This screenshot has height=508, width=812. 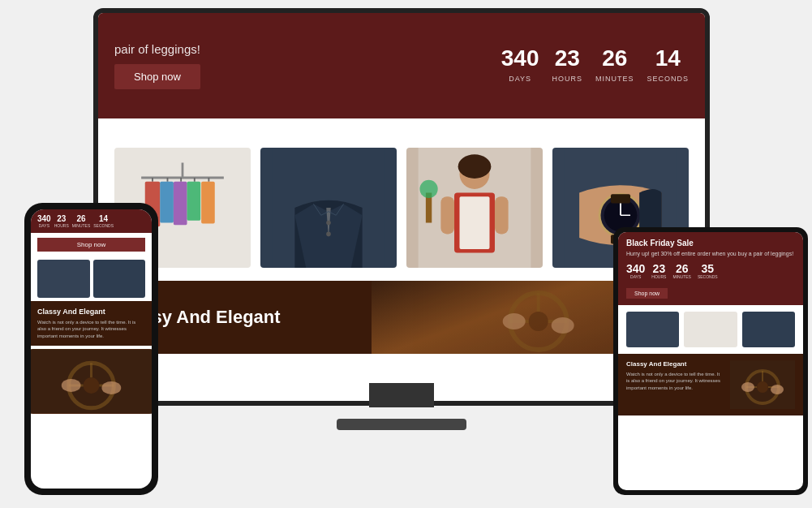 What do you see at coordinates (668, 66) in the screenshot?
I see `countdown-seconds: 14 SECONDS` at bounding box center [668, 66].